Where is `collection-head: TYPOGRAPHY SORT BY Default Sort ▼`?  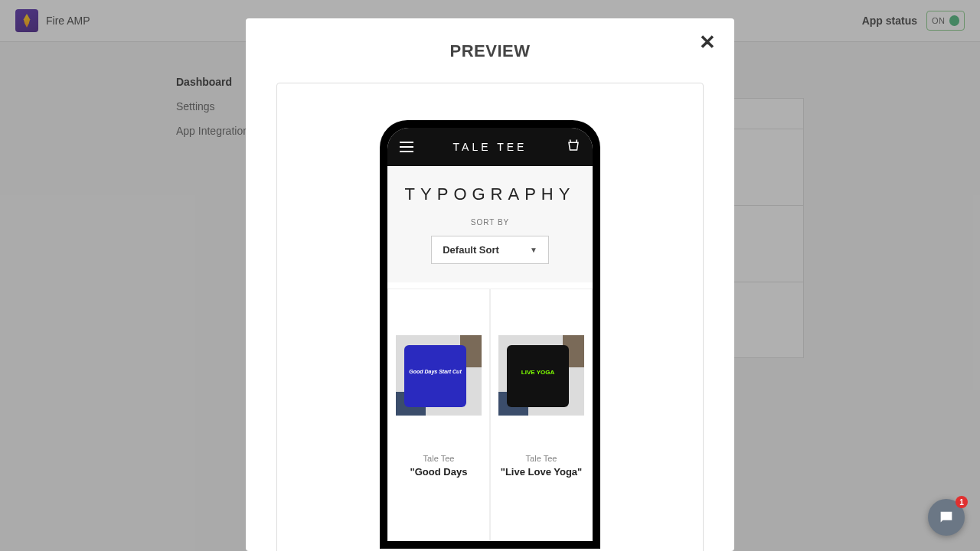
collection-head: TYPOGRAPHY SORT BY Default Sort ▼ is located at coordinates (490, 224).